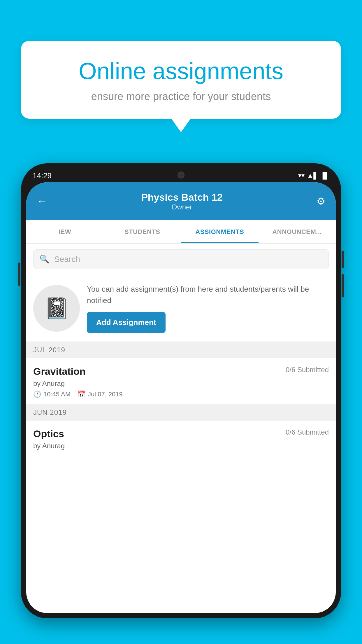 The width and height of the screenshot is (362, 644). Describe the element at coordinates (181, 259) in the screenshot. I see `search-container: 🔍 Search` at that location.